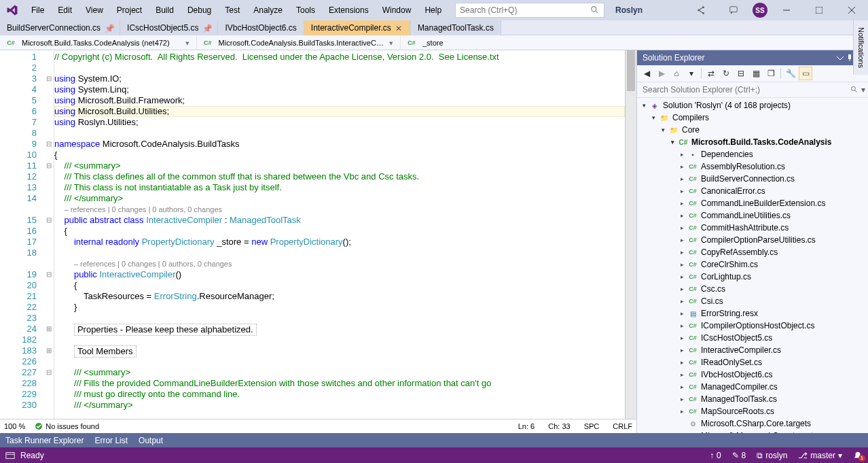 The image size is (868, 463). I want to click on back-icon: ◀, so click(647, 73).